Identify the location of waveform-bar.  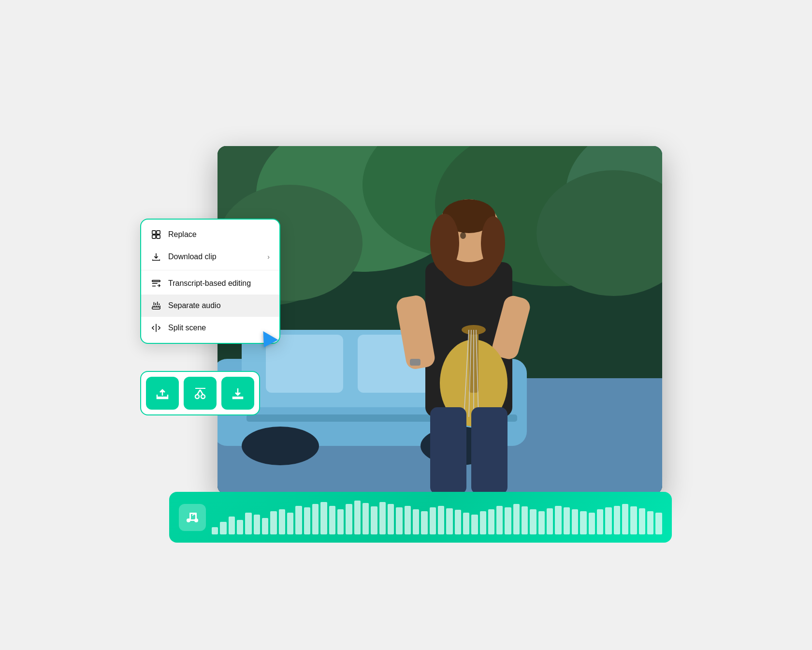
(420, 517).